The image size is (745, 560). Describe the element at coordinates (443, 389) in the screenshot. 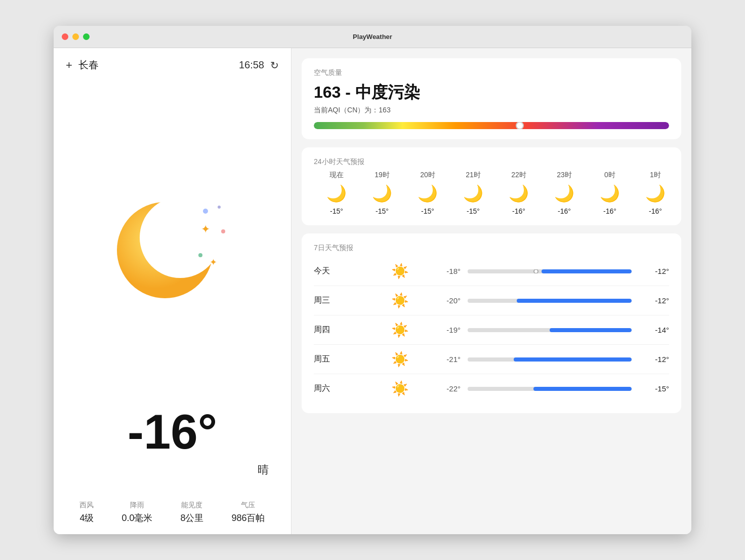

I see `day-low-temp: -22°` at that location.